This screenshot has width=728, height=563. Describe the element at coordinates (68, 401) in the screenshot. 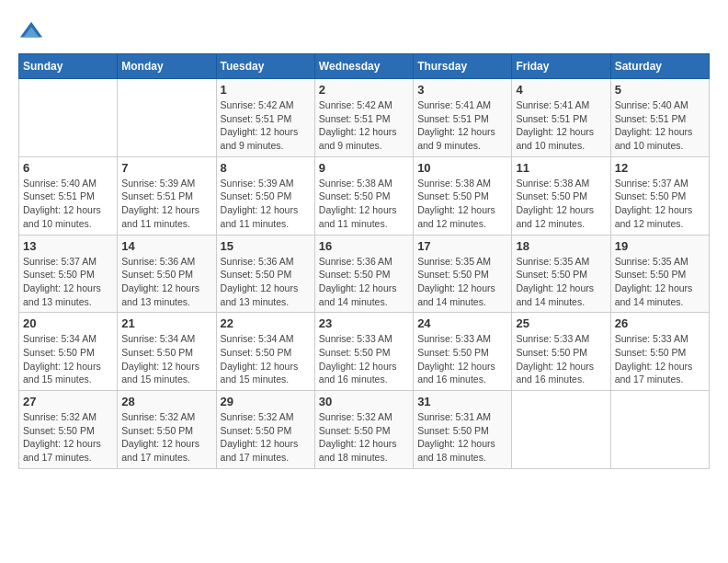

I see `day-number: 27` at that location.